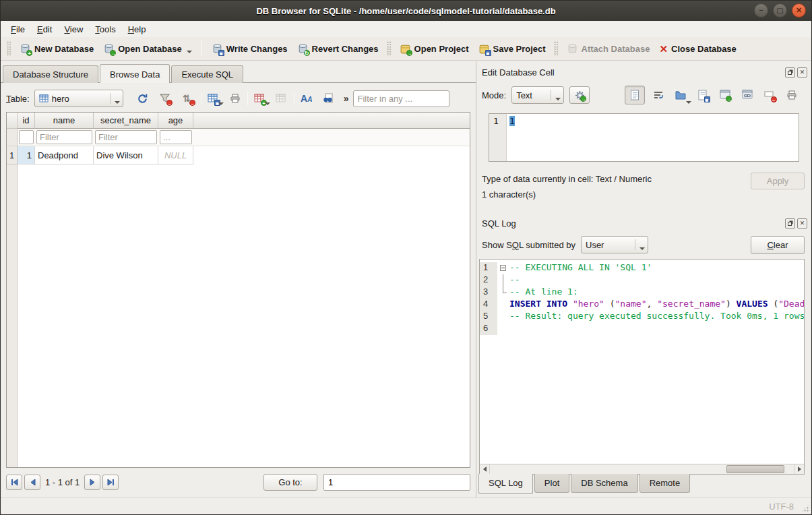 This screenshot has width=812, height=515. What do you see at coordinates (126, 121) in the screenshot?
I see `column-header-secret-name: secret_name` at bounding box center [126, 121].